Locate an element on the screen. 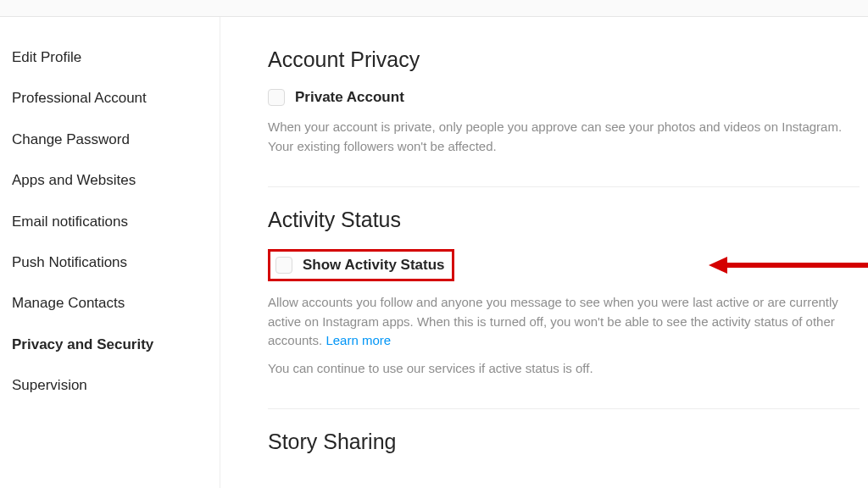 The height and width of the screenshot is (488, 868). sidebar-item-edit-profile: Edit Profile is located at coordinates (115, 58).